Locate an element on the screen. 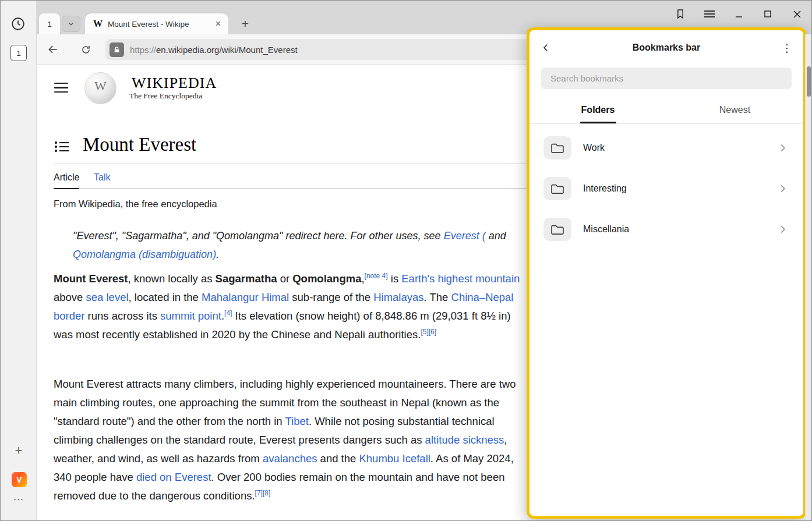 The height and width of the screenshot is (521, 812). bookmark-search is located at coordinates (666, 78).